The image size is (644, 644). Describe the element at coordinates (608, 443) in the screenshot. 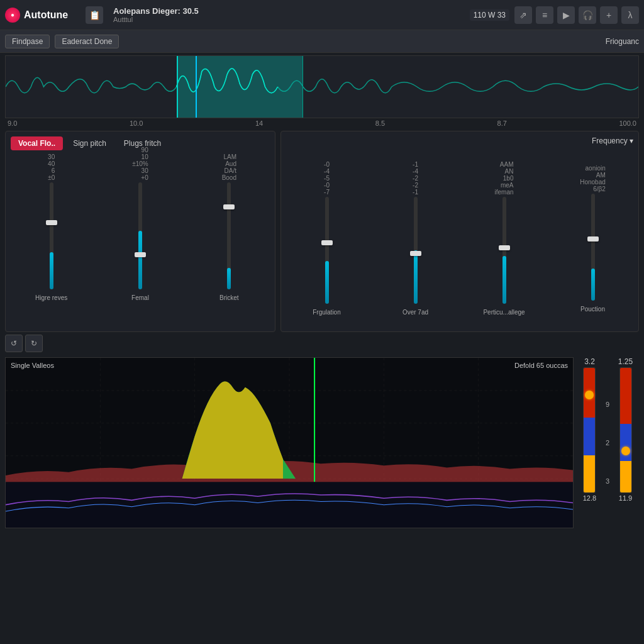

I see `side-meters: 3.2 12.8 9 2 3 1.25 11.9` at that location.